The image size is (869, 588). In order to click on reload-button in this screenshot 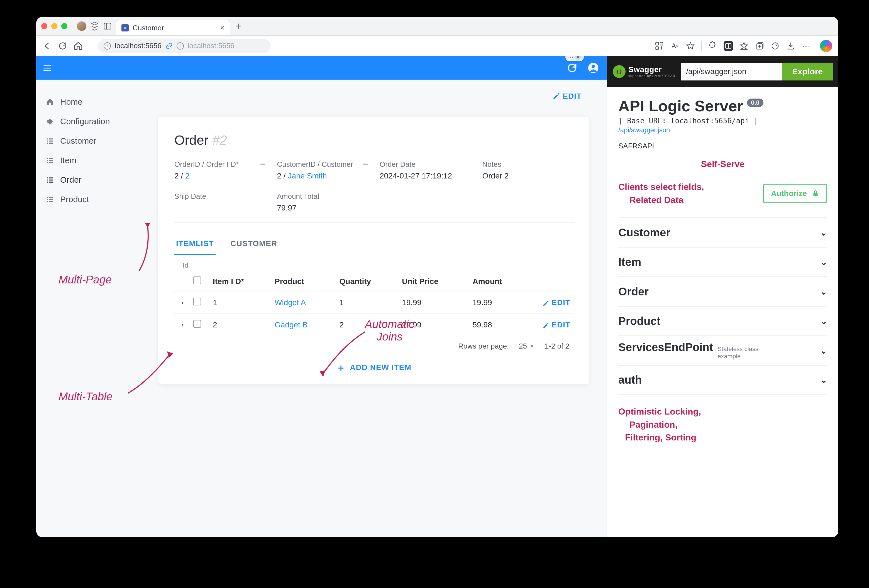, I will do `click(63, 46)`.